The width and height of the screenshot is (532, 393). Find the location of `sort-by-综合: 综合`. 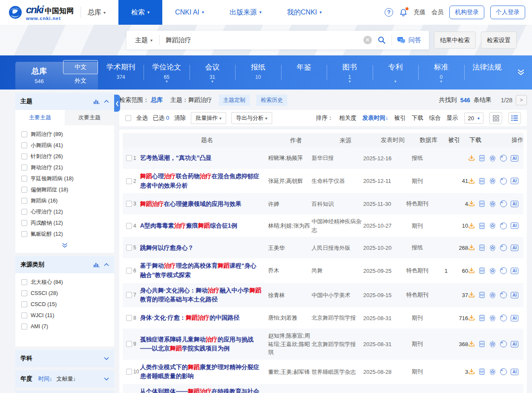

sort-by-综合: 综合 is located at coordinates (435, 118).